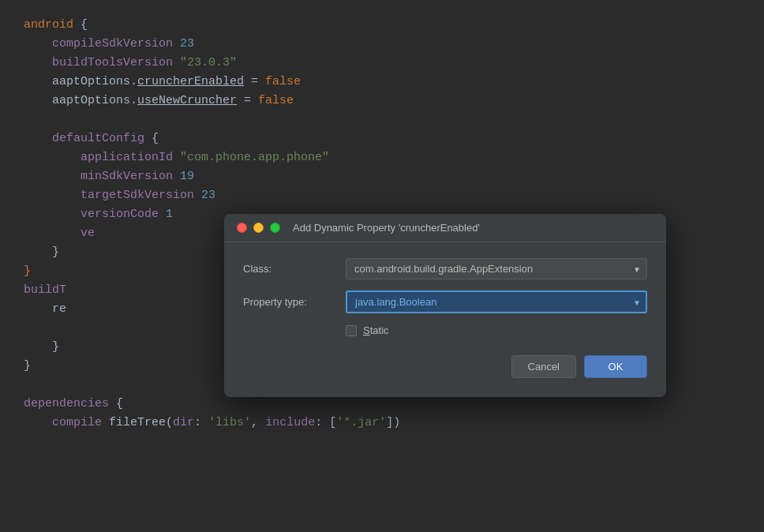 This screenshot has height=532, width=764. Describe the element at coordinates (242, 227) in the screenshot. I see `close-button` at that location.